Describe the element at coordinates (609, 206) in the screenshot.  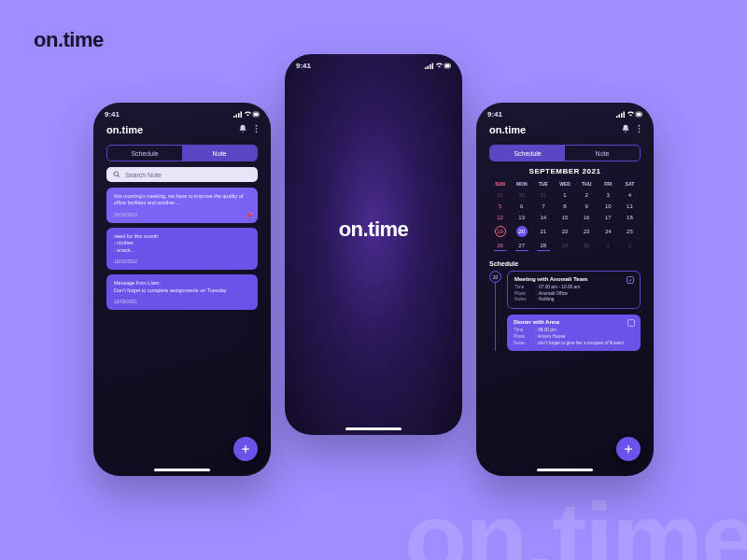
I see `calendar-day: 10` at that location.